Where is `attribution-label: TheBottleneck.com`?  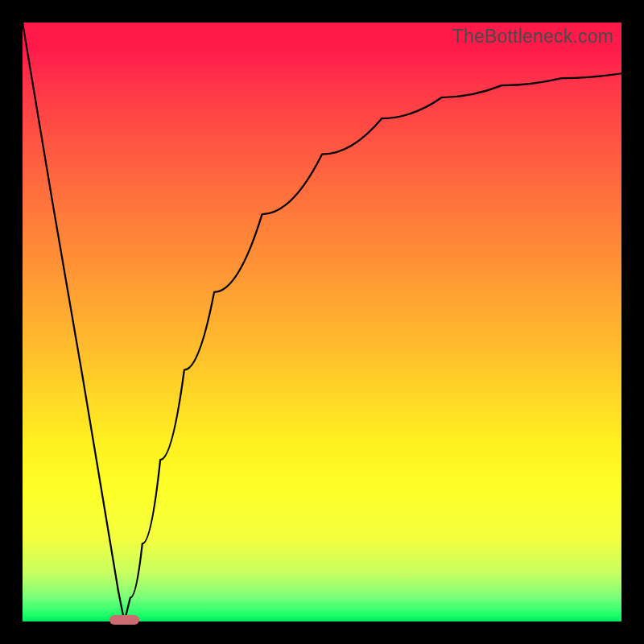
attribution-label: TheBottleneck.com is located at coordinates (533, 37).